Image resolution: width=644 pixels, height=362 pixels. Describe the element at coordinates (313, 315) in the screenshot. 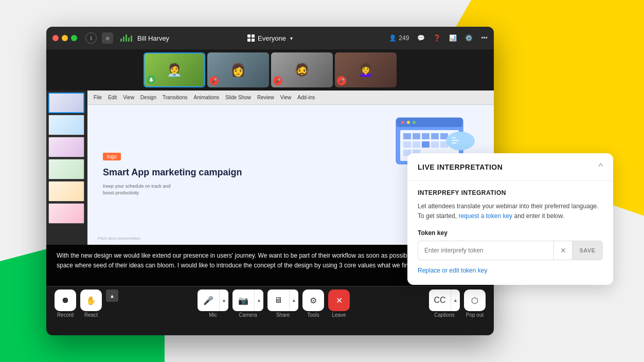

I see `tools-label: Tools` at that location.